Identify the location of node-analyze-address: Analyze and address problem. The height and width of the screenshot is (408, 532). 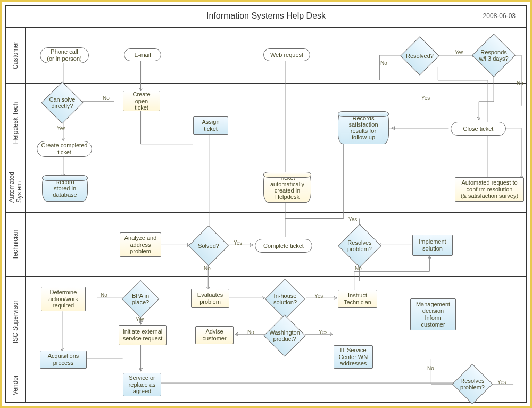
(140, 245).